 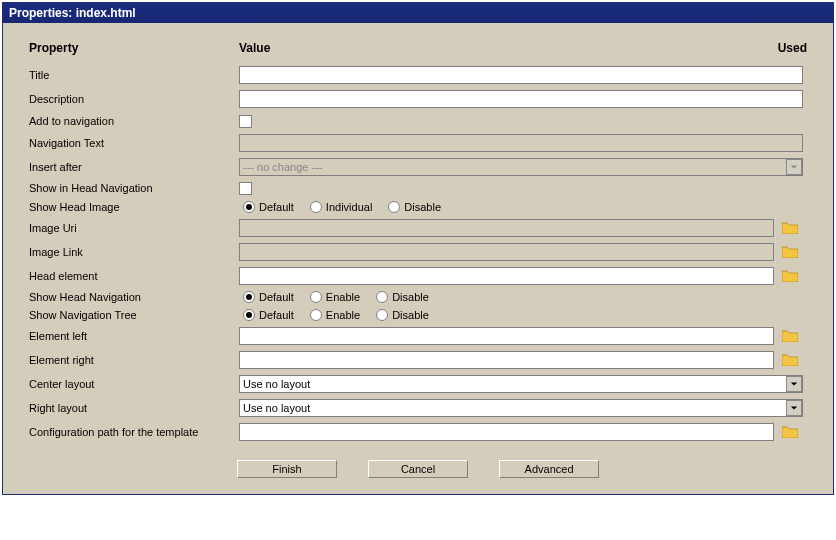 What do you see at coordinates (249, 207) in the screenshot?
I see `radio-head-image-default` at bounding box center [249, 207].